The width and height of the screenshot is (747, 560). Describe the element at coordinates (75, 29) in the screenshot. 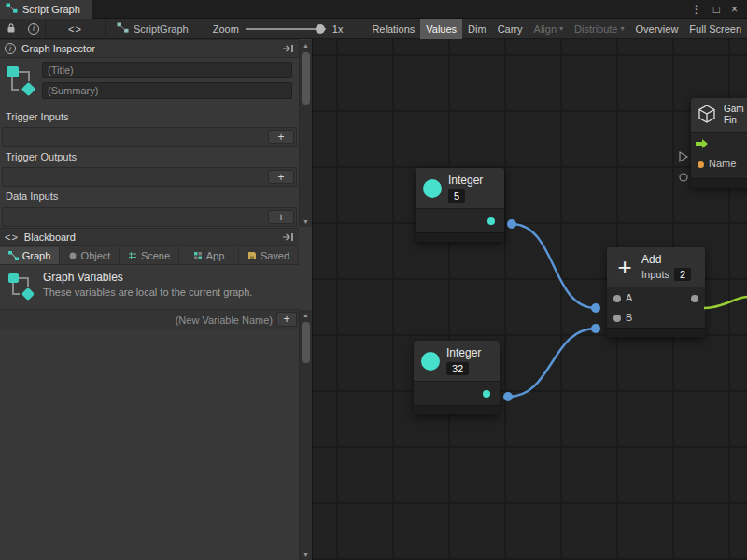

I see `code-icon: <>` at that location.